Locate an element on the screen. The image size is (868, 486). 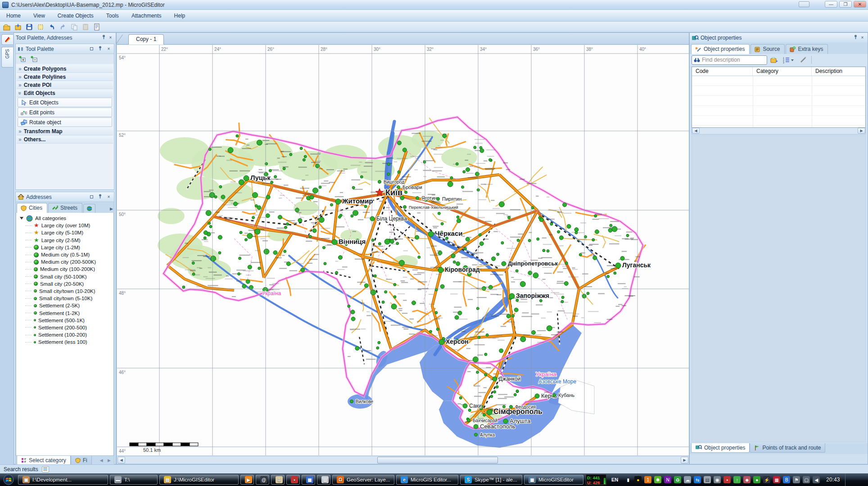
table-scroll-left: ◀ is located at coordinates (696, 130).